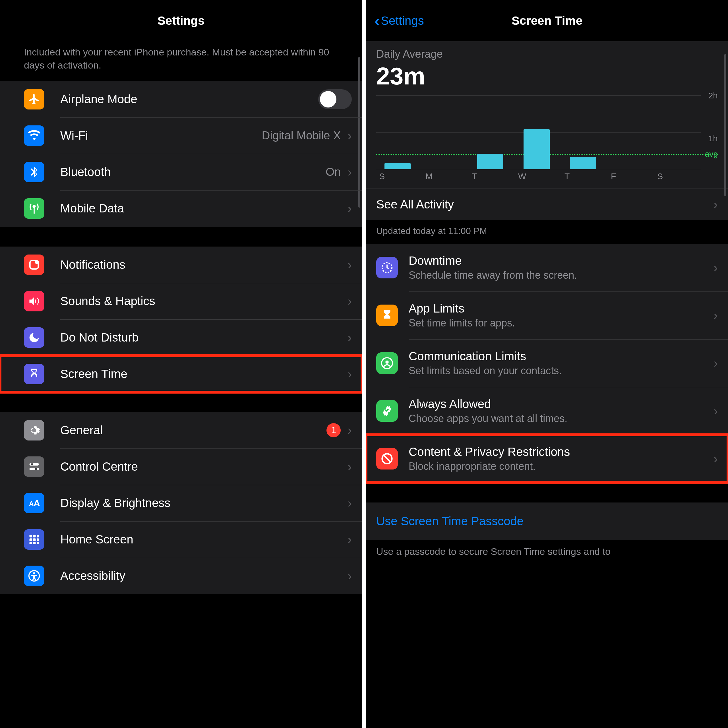 This screenshot has width=728, height=728. I want to click on chevron-left-icon: ‹, so click(377, 21).